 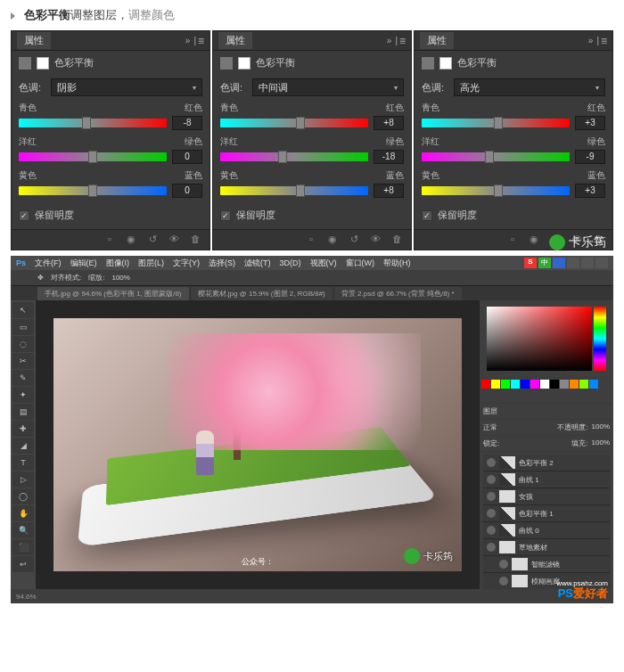 What do you see at coordinates (27, 597) in the screenshot?
I see `zoom-status: 94.6%` at bounding box center [27, 597].